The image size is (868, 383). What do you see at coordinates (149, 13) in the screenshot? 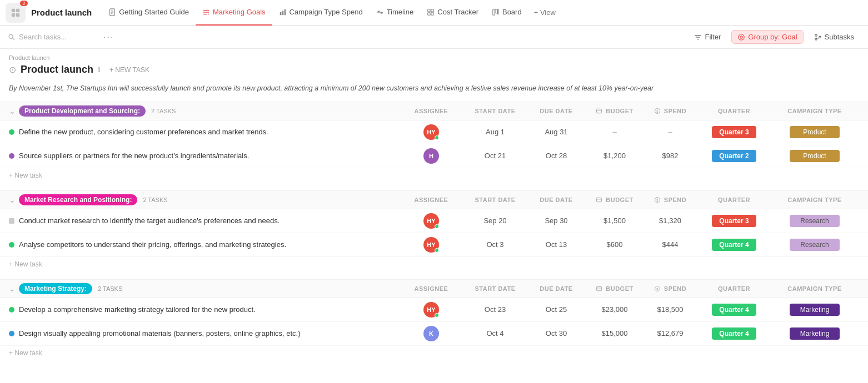
I see `tab-getting-started: Getting Started Guide` at bounding box center [149, 13].